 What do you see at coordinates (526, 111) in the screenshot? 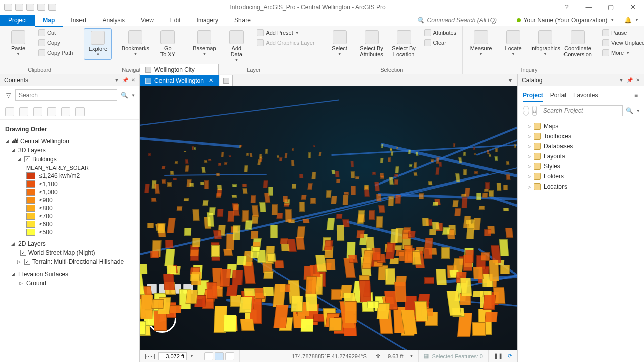
I see `catalog-back-button: ←` at bounding box center [526, 111].